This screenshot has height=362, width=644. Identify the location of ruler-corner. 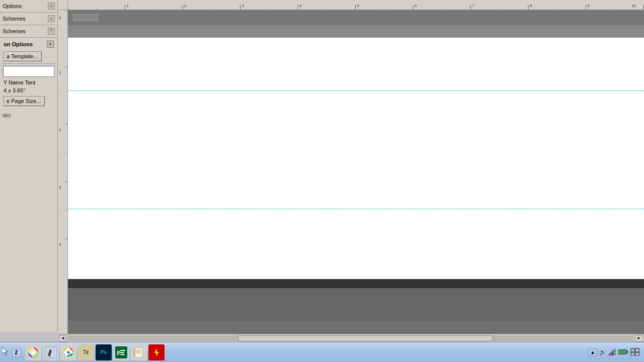
(63, 5).